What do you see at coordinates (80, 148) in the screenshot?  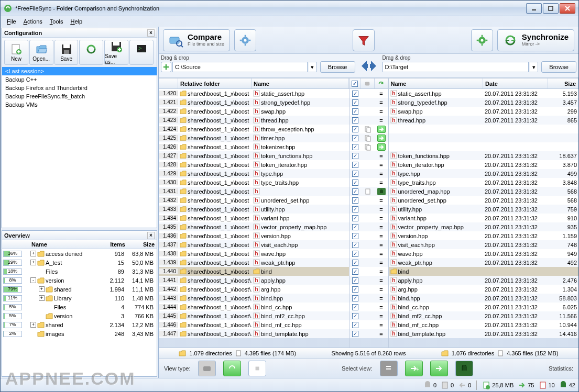 I see `configuration-list: <Last session>Backup C++Backup Firefox a…` at bounding box center [80, 148].